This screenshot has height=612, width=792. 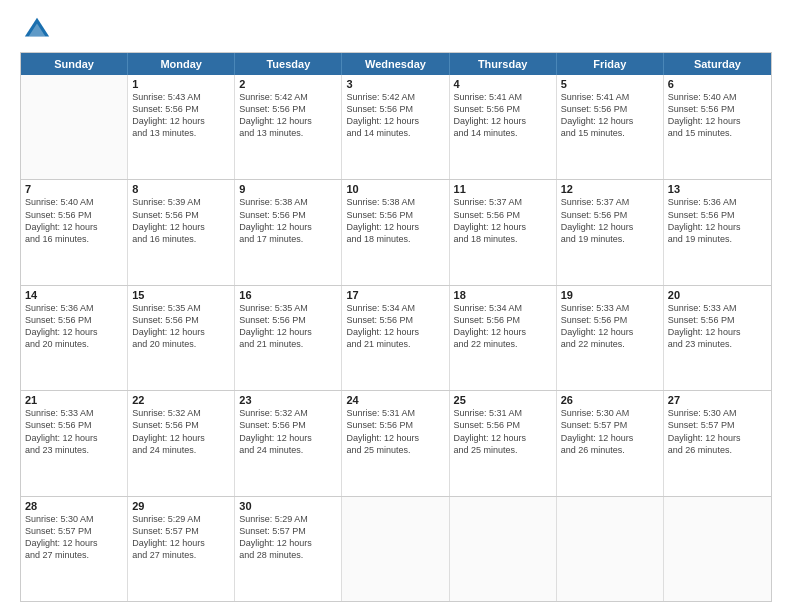 What do you see at coordinates (74, 189) in the screenshot?
I see `day-number: 7` at bounding box center [74, 189].